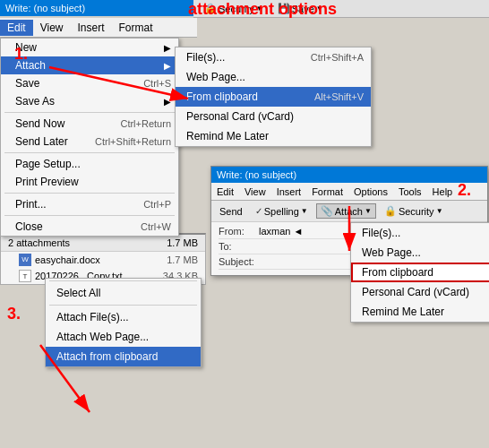  What do you see at coordinates (90, 227) in the screenshot?
I see `dropdown-close: Close Ctrl+W` at bounding box center [90, 227].